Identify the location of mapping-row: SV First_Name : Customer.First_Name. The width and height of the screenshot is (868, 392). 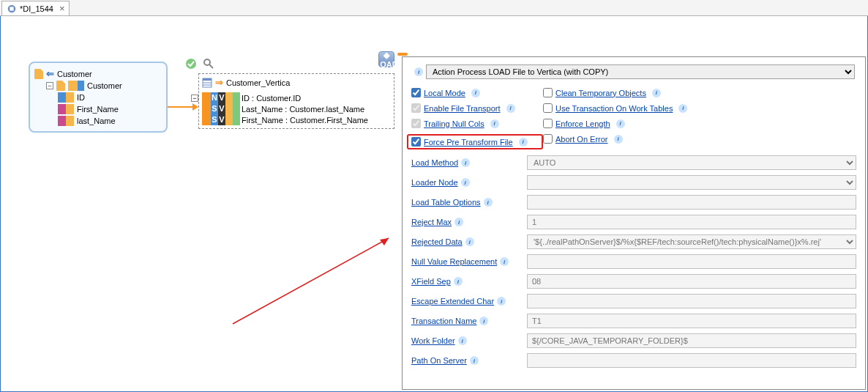
(298, 120).